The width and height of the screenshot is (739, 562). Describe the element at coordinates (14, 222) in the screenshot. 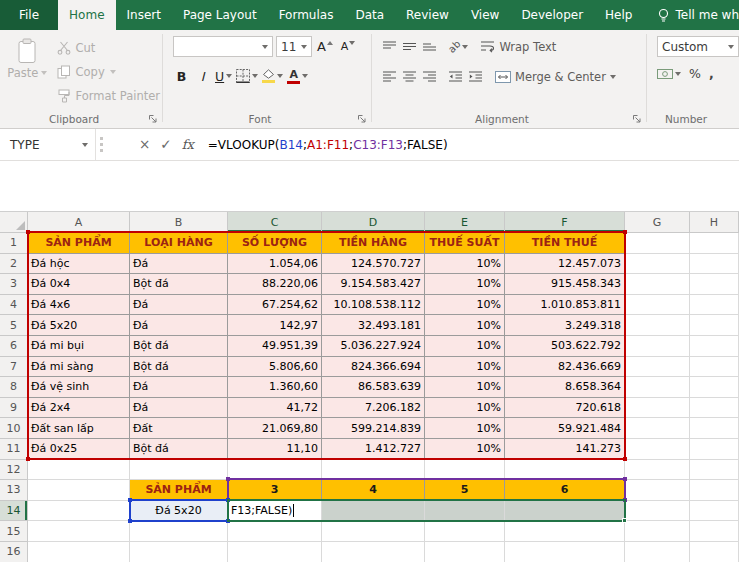

I see `select-all-button` at that location.